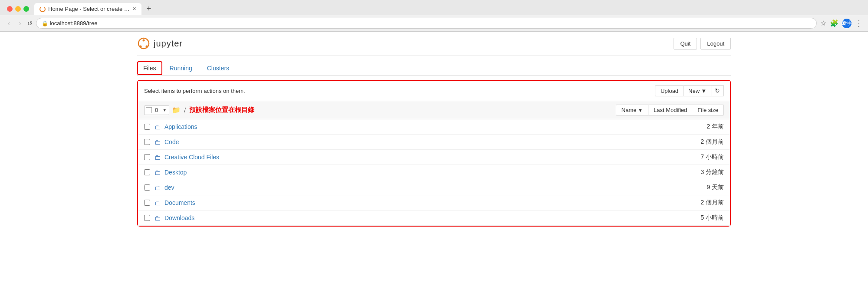  What do you see at coordinates (434, 203) in the screenshot?
I see `table-row: 🗀 Documents 2 個月前` at bounding box center [434, 203].